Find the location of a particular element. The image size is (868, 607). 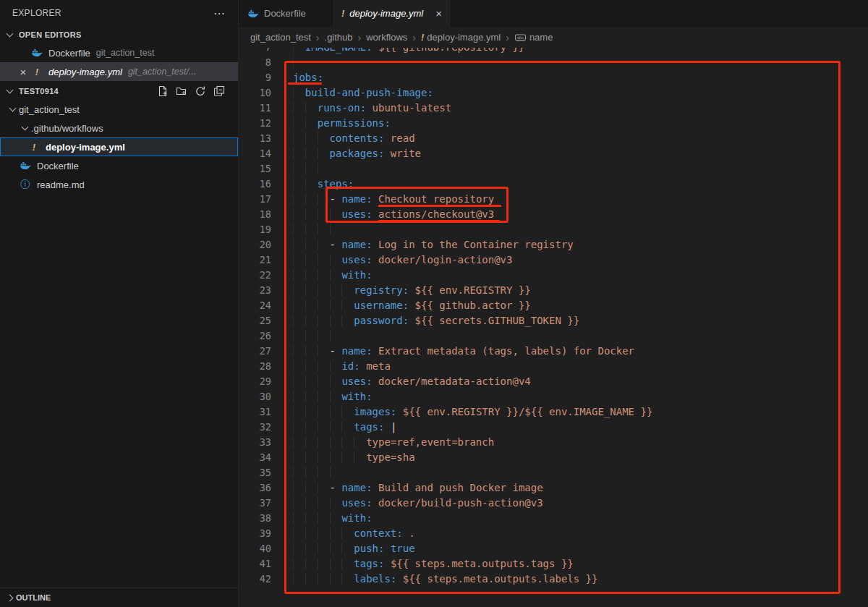

line-number: 8 is located at coordinates (255, 62).